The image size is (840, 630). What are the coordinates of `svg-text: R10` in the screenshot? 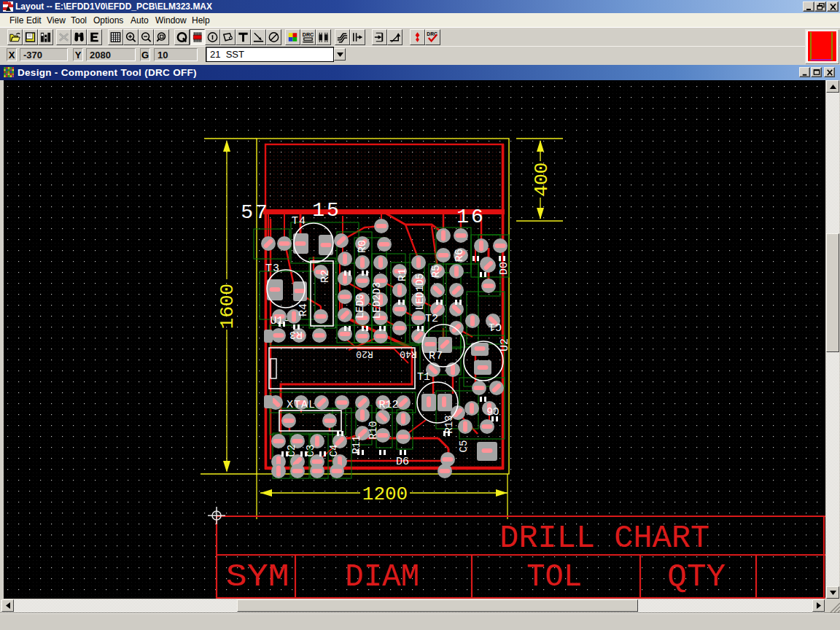 It's located at (373, 430).